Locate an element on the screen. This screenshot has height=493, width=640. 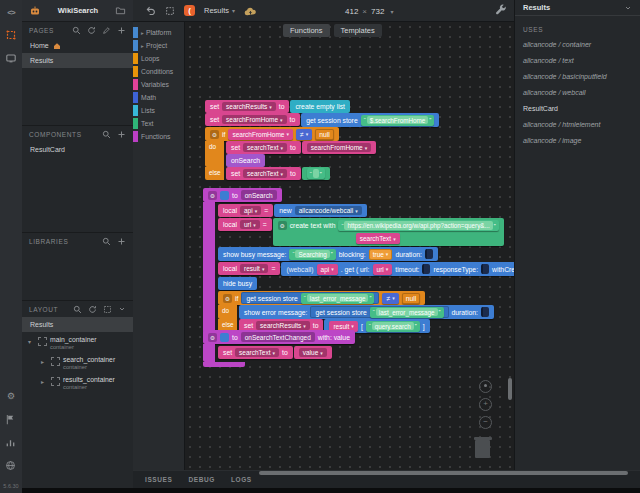
function-name-field: onSearch is located at coordinates (259, 195).